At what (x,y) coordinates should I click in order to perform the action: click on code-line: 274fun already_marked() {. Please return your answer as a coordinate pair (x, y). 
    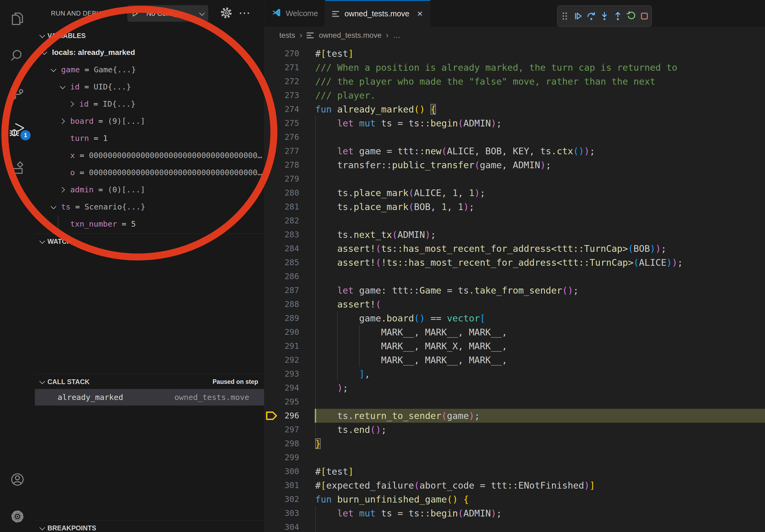
    Looking at the image, I should click on (514, 109).